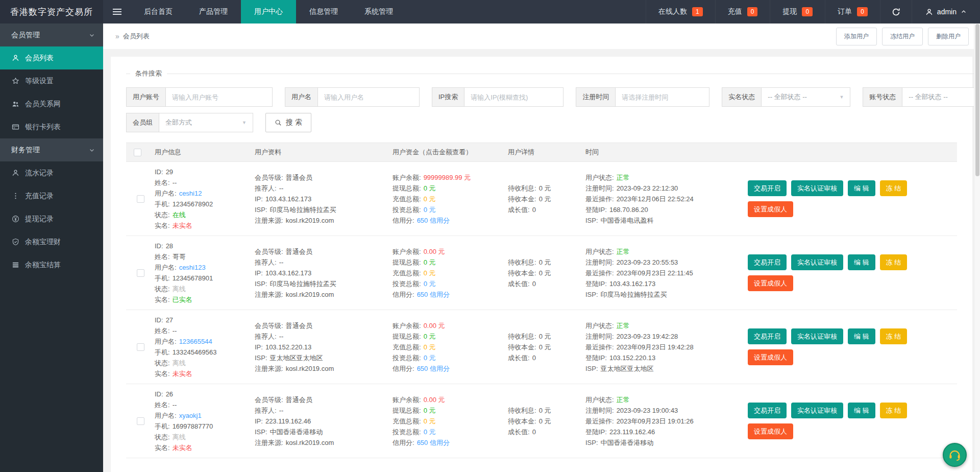 The image size is (980, 472). Describe the element at coordinates (856, 37) in the screenshot. I see `add-user-button: 添加用户` at that location.